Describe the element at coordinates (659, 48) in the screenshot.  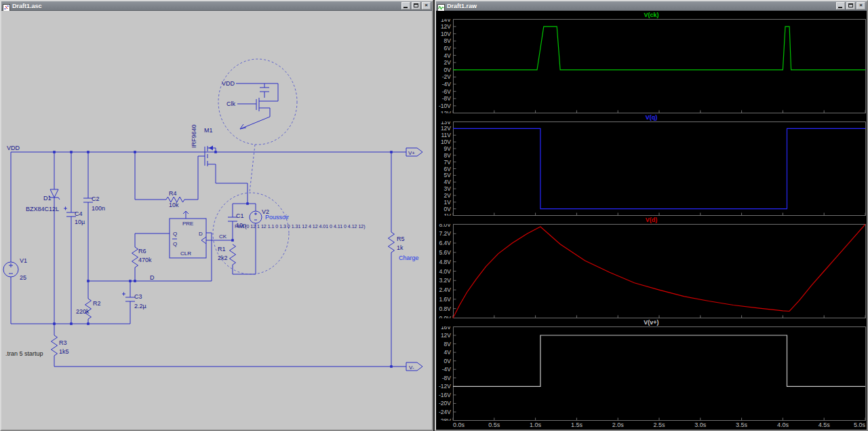
I see `waveform-trace-V(ck)` at that location.